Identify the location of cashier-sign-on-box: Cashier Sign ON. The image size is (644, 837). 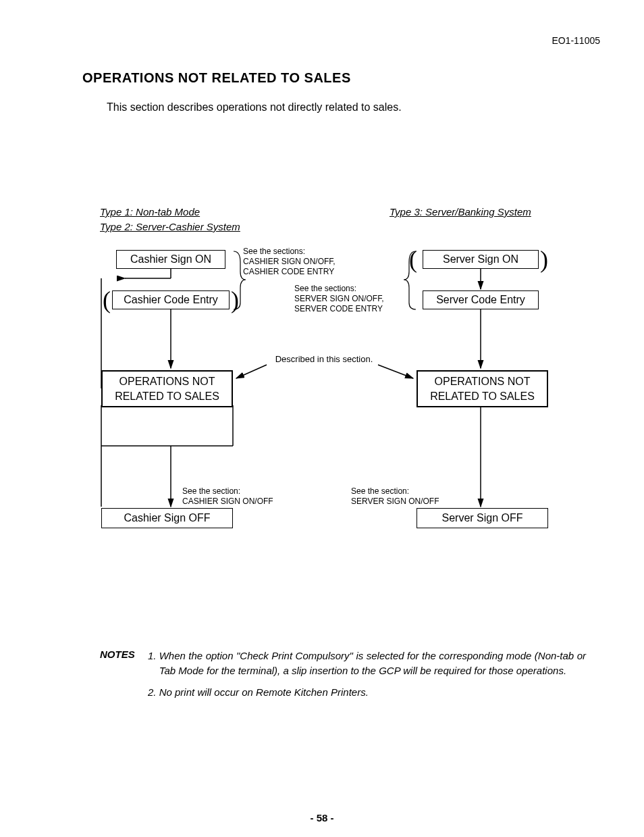
(171, 259).